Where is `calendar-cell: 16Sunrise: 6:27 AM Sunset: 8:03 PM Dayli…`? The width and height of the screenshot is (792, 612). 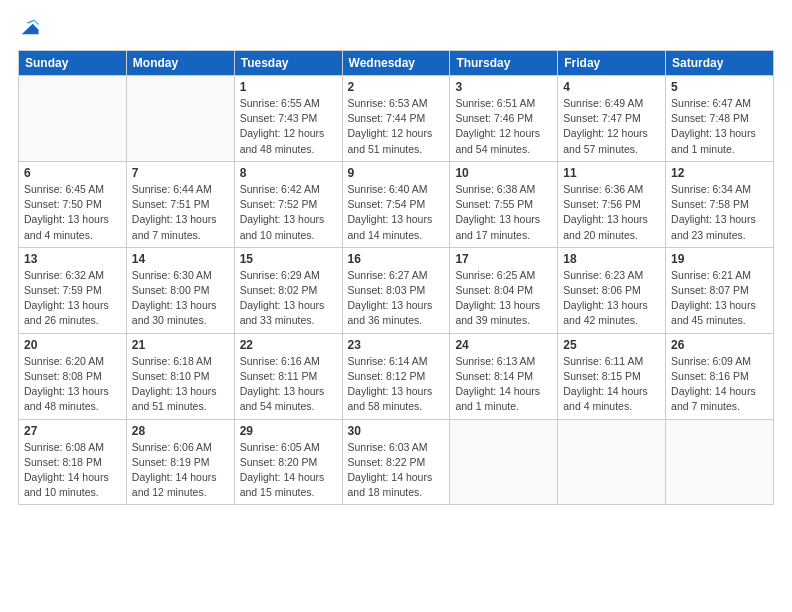
calendar-cell: 16Sunrise: 6:27 AM Sunset: 8:03 PM Dayli… is located at coordinates (396, 290).